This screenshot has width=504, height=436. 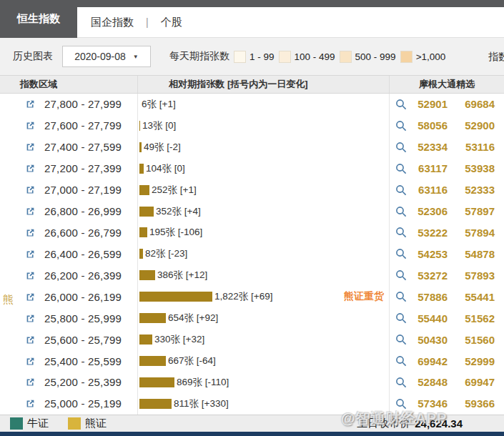 I want to click on warrant-code: 52333, so click(x=475, y=190).